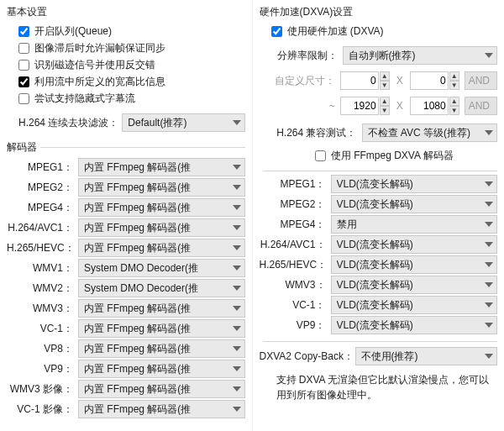  I want to click on decoder-row: WMV2：System DMO Decoder(推, so click(126, 288).